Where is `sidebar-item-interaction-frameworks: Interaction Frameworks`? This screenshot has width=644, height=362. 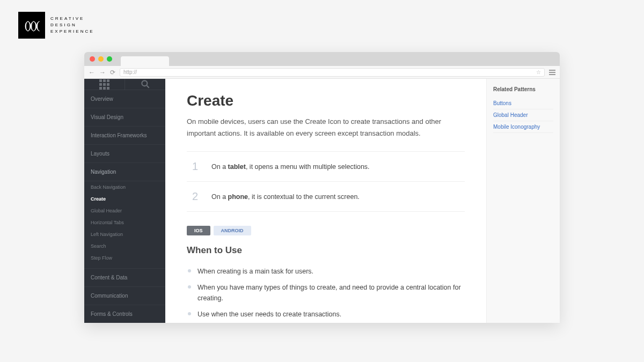
sidebar-item-interaction-frameworks: Interaction Frameworks is located at coordinates (125, 136).